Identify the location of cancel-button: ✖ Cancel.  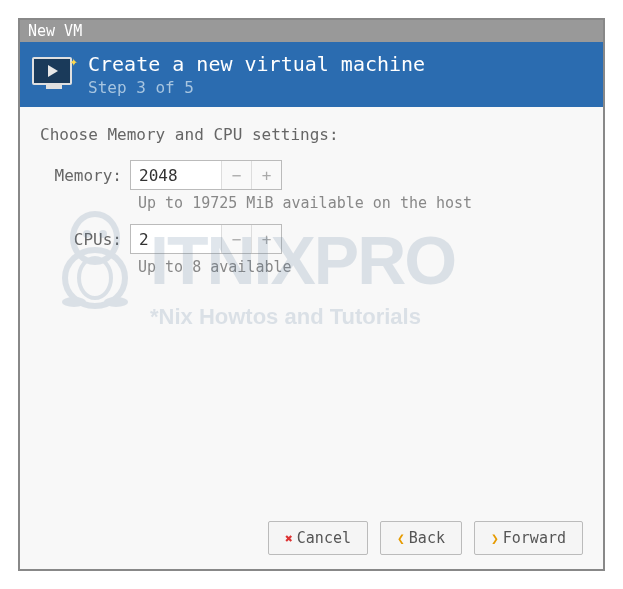
(318, 538).